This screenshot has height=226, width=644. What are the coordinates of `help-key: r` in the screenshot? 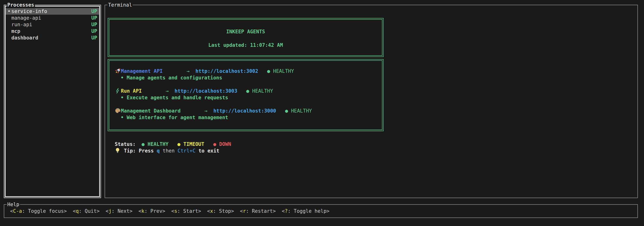 It's located at (244, 211).